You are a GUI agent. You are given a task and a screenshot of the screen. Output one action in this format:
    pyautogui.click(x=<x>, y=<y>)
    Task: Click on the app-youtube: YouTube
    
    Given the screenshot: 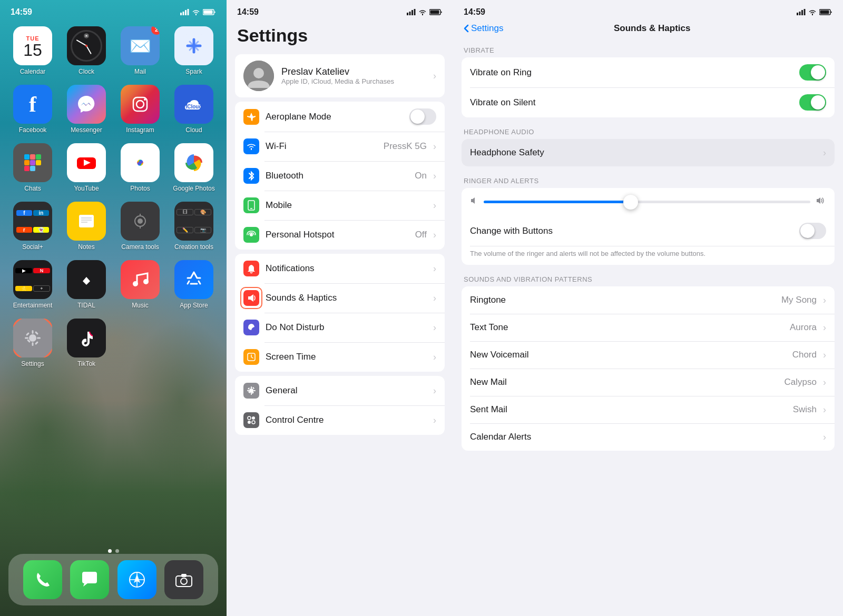 What is the action you would take?
    pyautogui.click(x=86, y=167)
    